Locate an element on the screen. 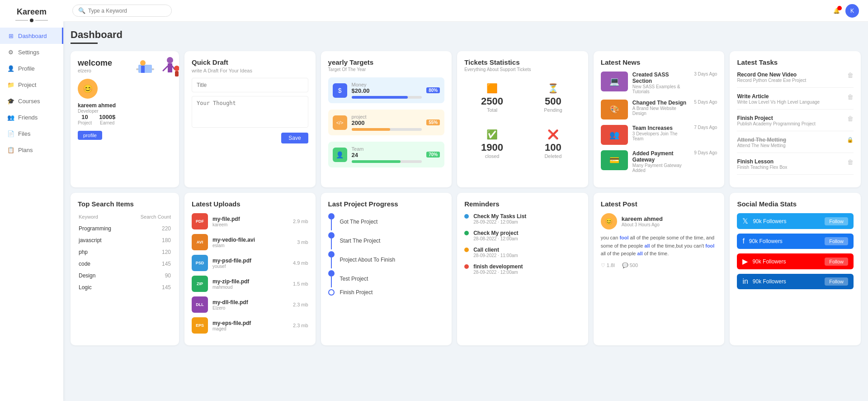 Image resolution: width=868 pixels, height=401 pixels. sidebar-item-files: 📄 Files is located at coordinates (32, 134).